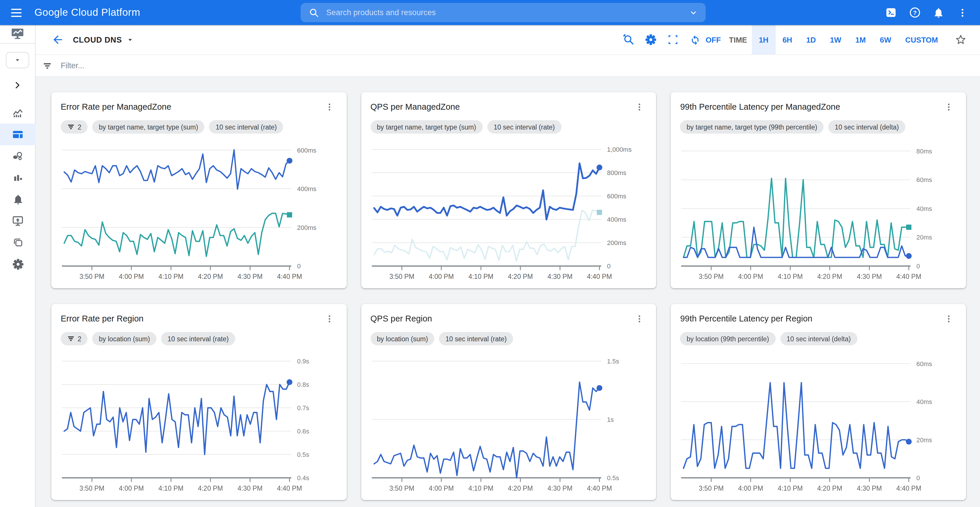 Image resolution: width=980 pixels, height=507 pixels. What do you see at coordinates (728, 339) in the screenshot?
I see `chart-config-chip: by location (99th percentile)` at bounding box center [728, 339].